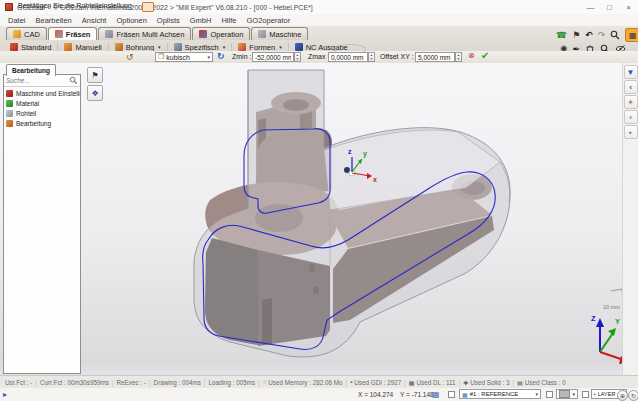  I want to click on view-triad: Z Y X, so click(606, 344).